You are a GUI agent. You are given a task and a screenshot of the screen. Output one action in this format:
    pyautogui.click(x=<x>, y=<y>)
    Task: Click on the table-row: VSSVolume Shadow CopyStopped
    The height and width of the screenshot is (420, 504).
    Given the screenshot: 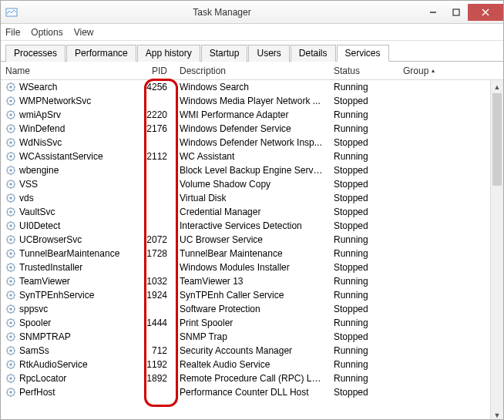 What is the action you would take?
    pyautogui.click(x=252, y=184)
    